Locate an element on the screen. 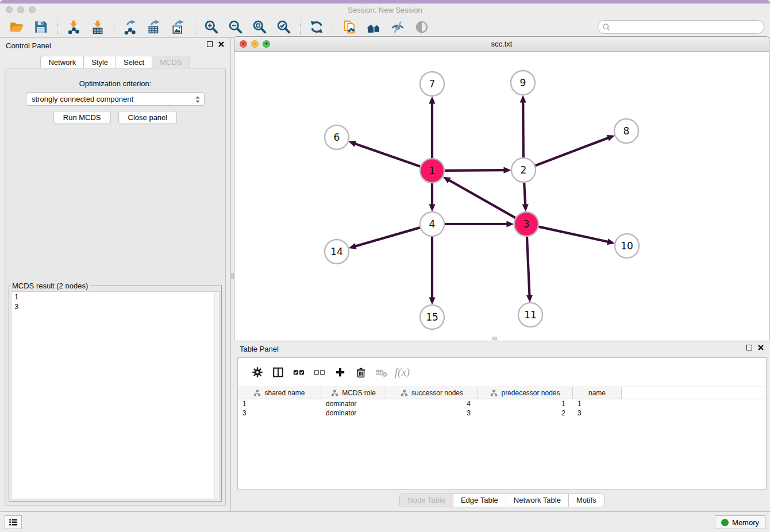 The height and width of the screenshot is (532, 770). canvas-scroll-hint is located at coordinates (494, 338).